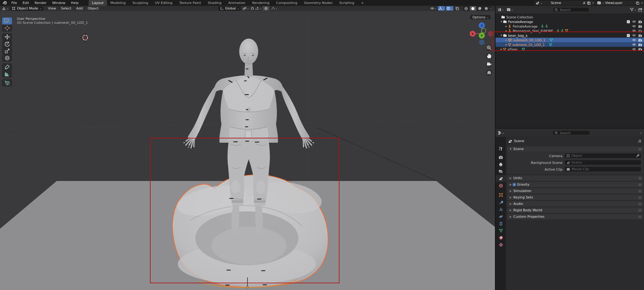  What do you see at coordinates (641, 133) in the screenshot?
I see `properties-options-chevron` at bounding box center [641, 133].